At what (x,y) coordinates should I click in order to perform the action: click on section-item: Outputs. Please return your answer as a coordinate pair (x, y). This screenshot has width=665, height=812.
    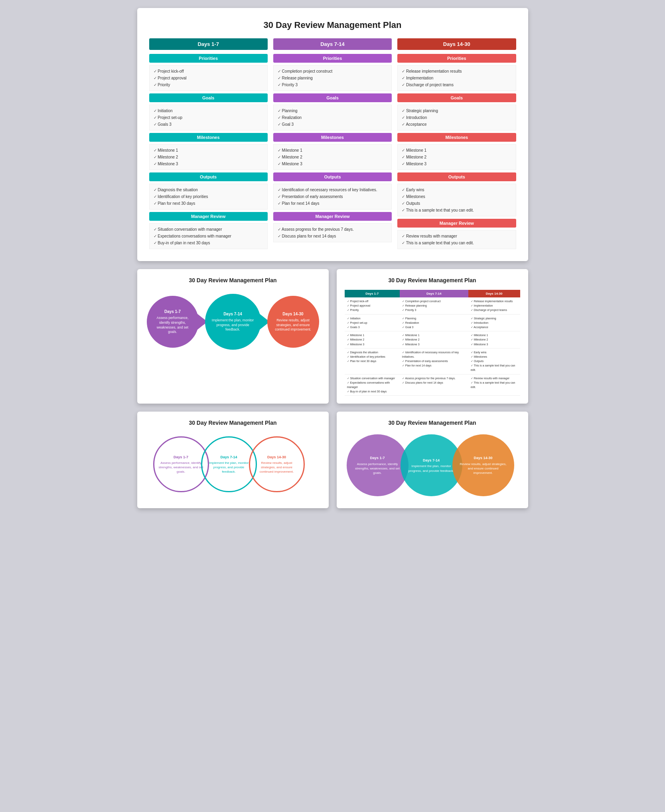
    Looking at the image, I should click on (456, 204).